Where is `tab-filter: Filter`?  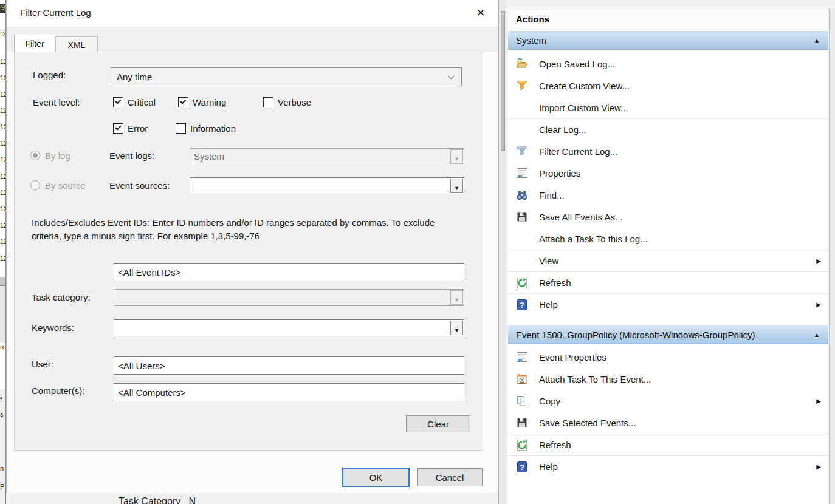 tab-filter: Filter is located at coordinates (35, 44).